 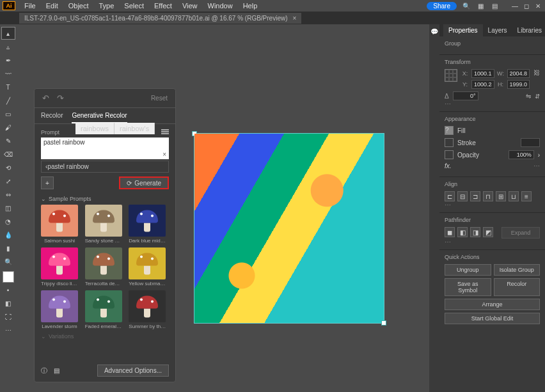 I want to click on tab-close-icon: ×, so click(x=295, y=18).